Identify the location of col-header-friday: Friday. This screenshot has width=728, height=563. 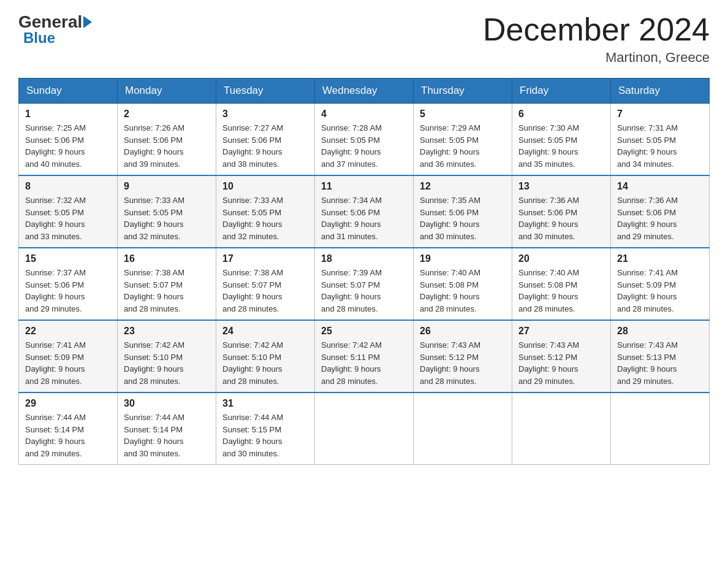
(561, 91).